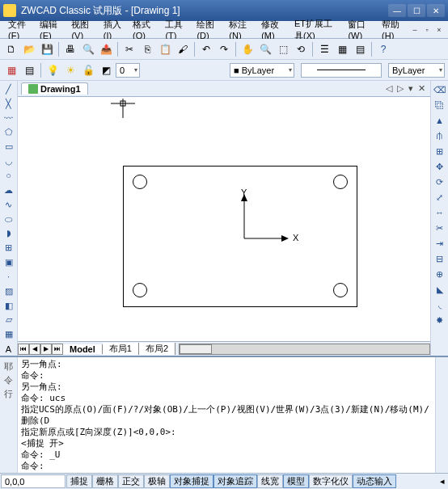  Describe the element at coordinates (389, 89) in the screenshot. I see `tab-prev-icon: ◁` at that location.